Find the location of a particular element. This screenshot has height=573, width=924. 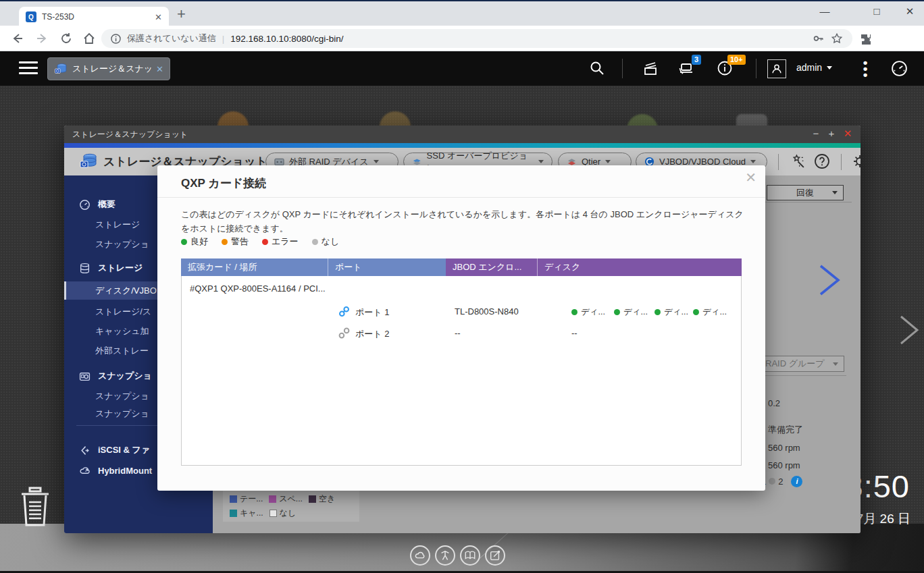

legend-label: 良好 is located at coordinates (199, 242).